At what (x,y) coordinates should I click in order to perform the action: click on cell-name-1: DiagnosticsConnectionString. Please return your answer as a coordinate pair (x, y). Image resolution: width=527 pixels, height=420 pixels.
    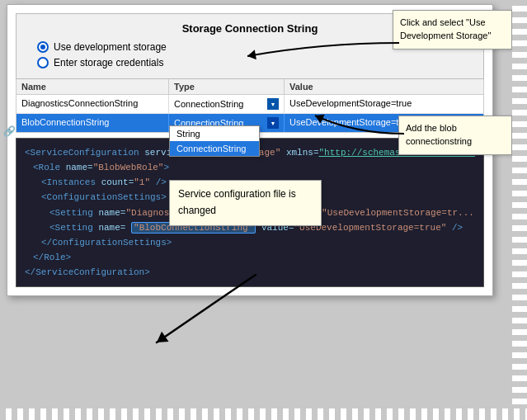
    Looking at the image, I should click on (92, 104).